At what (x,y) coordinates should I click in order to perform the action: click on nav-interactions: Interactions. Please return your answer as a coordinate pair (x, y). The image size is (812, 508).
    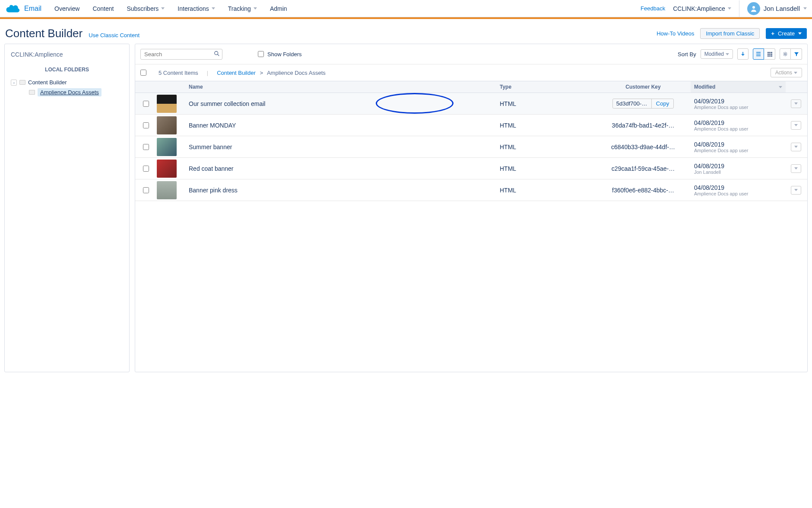
    Looking at the image, I should click on (196, 9).